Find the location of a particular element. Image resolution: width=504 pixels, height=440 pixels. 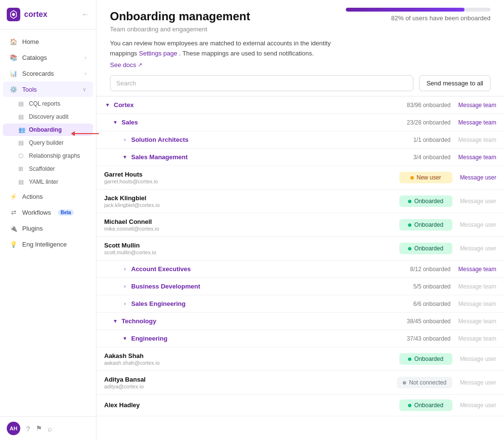

sales-management-expand-icon: ▼ is located at coordinates (125, 157).